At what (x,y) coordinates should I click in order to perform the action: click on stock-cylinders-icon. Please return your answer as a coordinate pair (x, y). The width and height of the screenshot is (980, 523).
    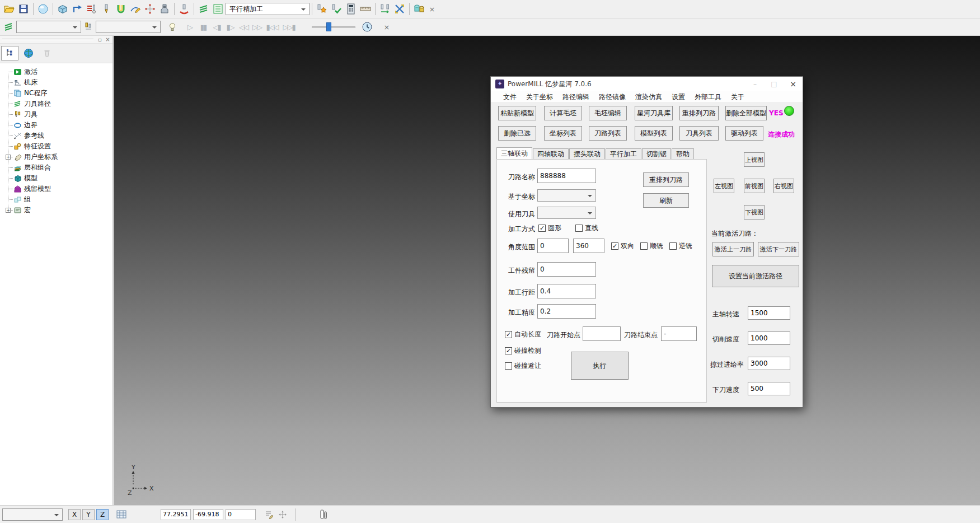
    Looking at the image, I should click on (419, 9).